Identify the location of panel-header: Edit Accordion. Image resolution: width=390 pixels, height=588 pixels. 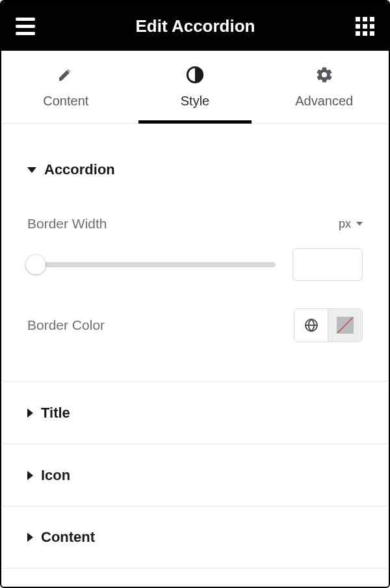
(195, 26).